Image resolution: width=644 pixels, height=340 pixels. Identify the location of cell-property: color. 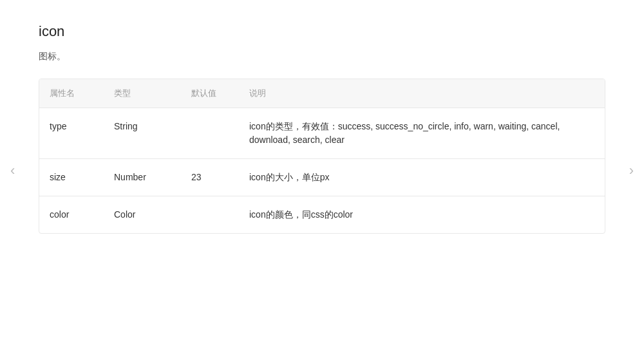
(71, 214).